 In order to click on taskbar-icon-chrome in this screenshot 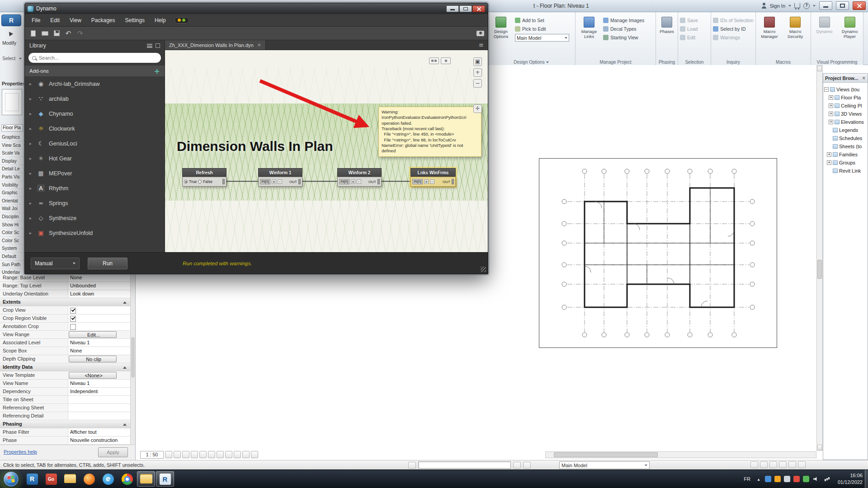, I will do `click(127, 479)`.